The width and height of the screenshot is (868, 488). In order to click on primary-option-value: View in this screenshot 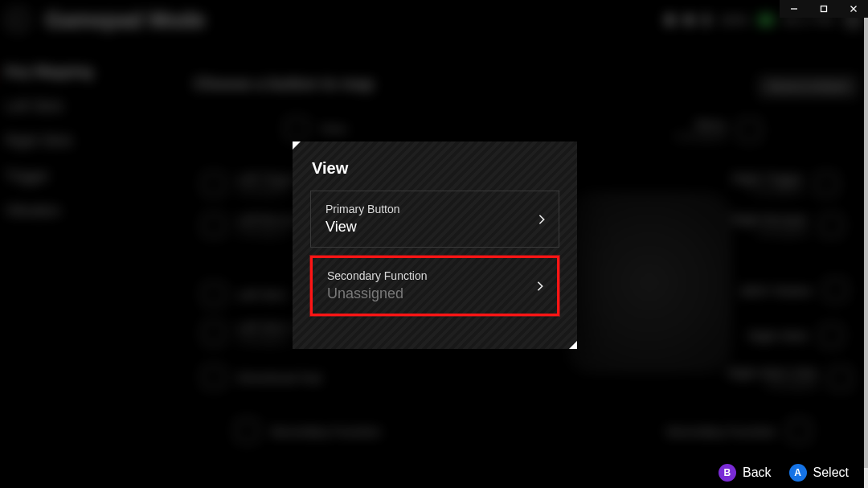, I will do `click(424, 227)`.